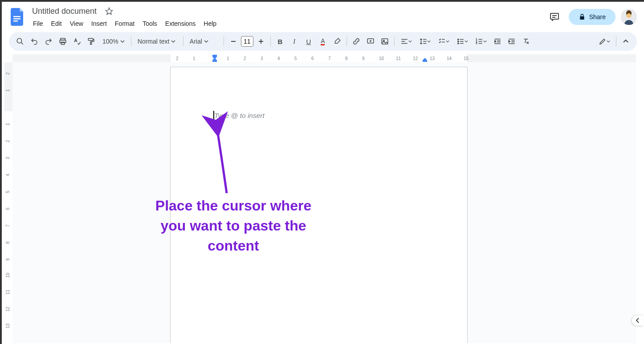  Describe the element at coordinates (233, 41) in the screenshot. I see `minus-icon` at that location.